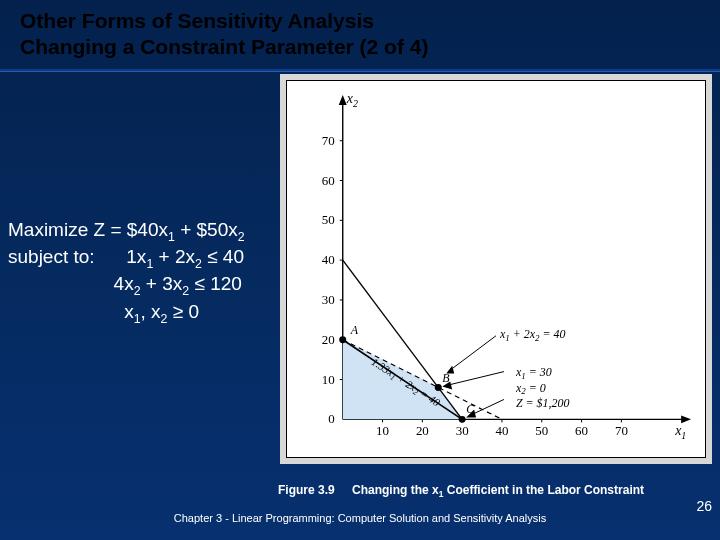  Describe the element at coordinates (498, 491) in the screenshot. I see `figure-caption: Figure 3.9 Changing the x1 Coefficient i…` at that location.